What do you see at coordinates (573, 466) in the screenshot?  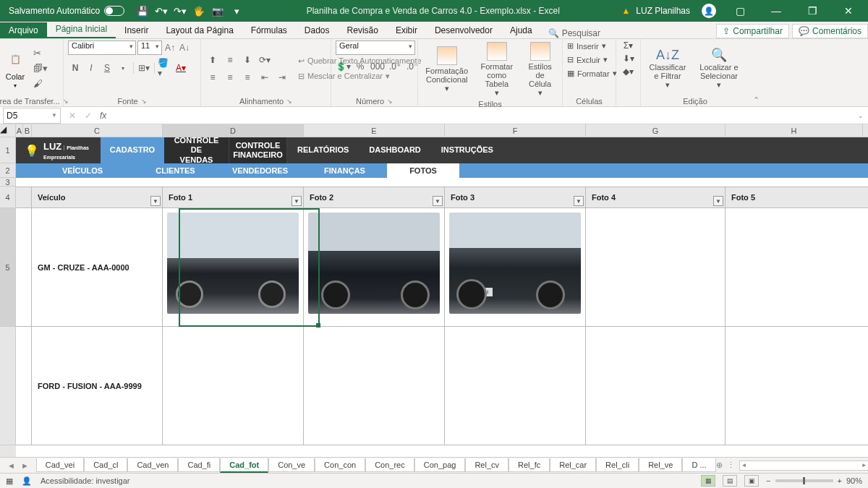 I see `sheet-tab: Rel_car` at bounding box center [573, 466].